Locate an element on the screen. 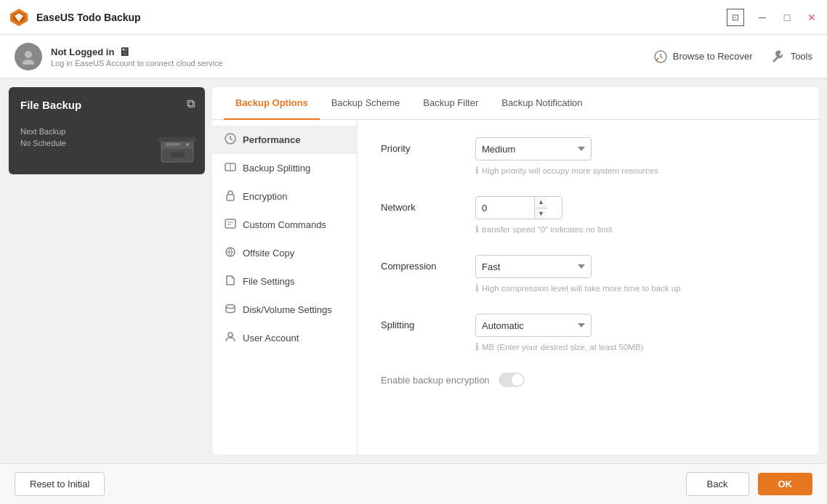 Image resolution: width=827 pixels, height=504 pixels. tabs-bar: Backup Options Backup Scheme Backup Filt… is located at coordinates (515, 103).